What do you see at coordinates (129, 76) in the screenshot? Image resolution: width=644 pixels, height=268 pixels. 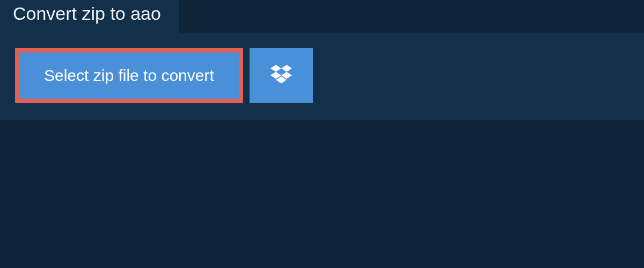 I see `select-file-button: Select zip file to convert` at bounding box center [129, 76].